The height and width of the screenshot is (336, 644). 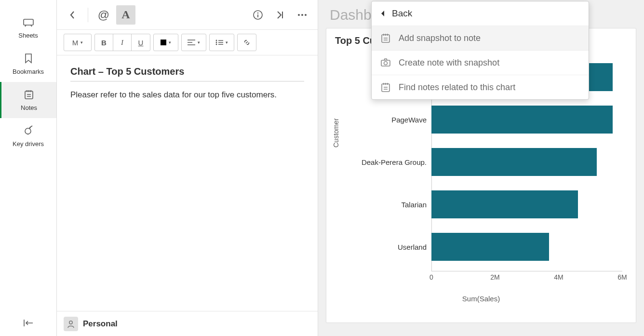 I want to click on x-axis: 02M4M6M, so click(x=527, y=278).